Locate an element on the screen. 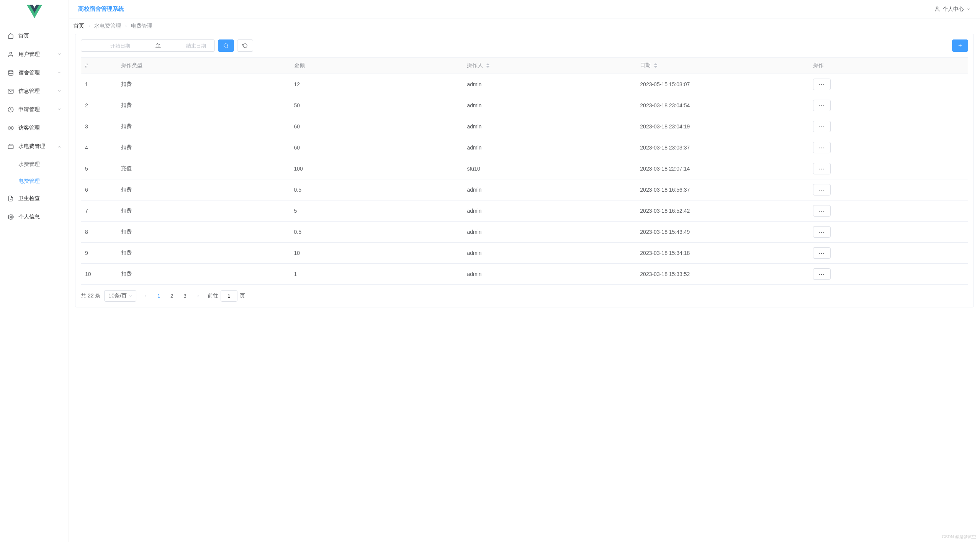  cell-index: 7 is located at coordinates (99, 211).